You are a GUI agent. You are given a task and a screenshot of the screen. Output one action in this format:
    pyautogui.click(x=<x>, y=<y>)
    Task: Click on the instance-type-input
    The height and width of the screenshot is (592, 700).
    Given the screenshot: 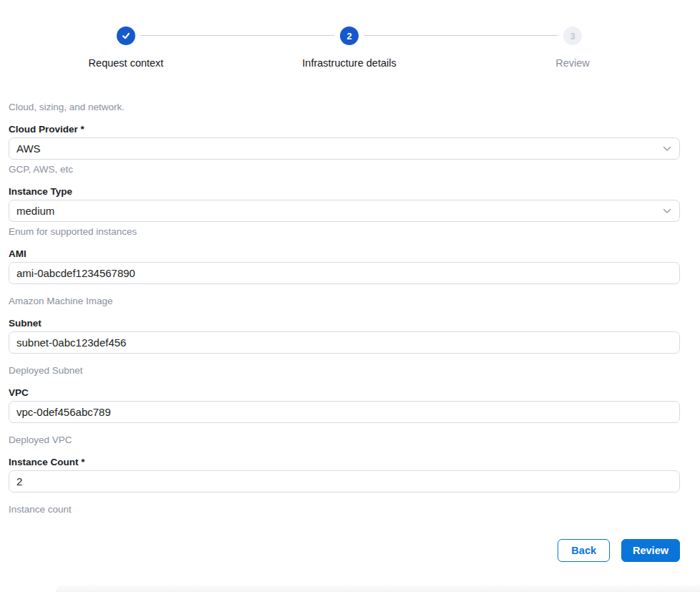 What is the action you would take?
    pyautogui.click(x=344, y=210)
    